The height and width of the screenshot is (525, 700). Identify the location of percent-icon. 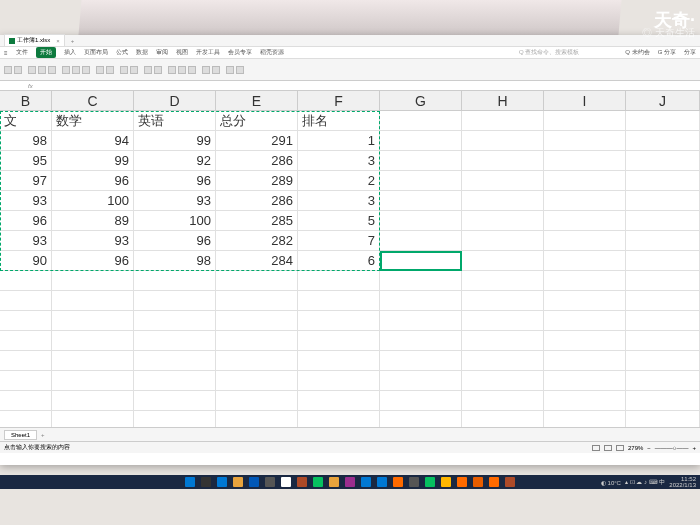
(134, 70).